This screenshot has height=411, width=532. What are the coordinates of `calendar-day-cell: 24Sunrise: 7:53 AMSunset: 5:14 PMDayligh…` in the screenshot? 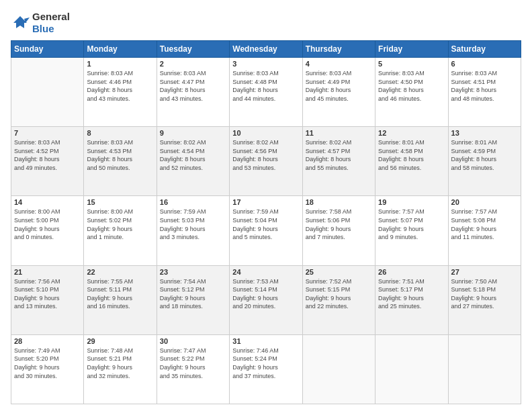 It's located at (266, 300).